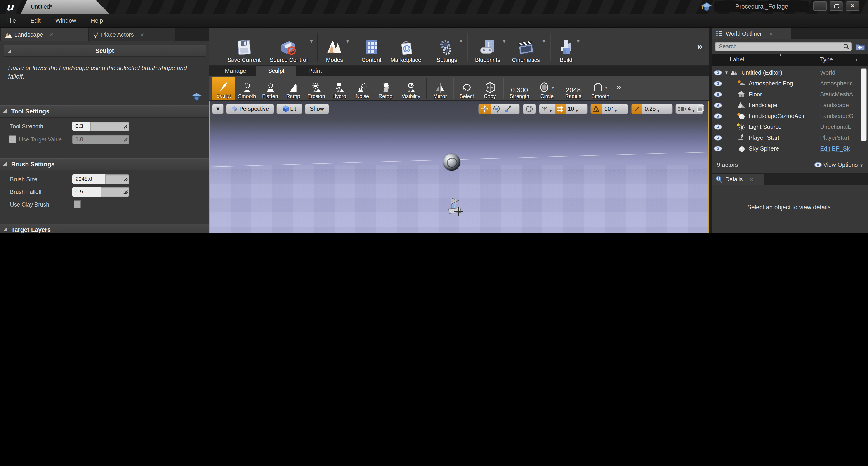 The image size is (868, 466). I want to click on outliner-close-icon: ✕, so click(771, 34).